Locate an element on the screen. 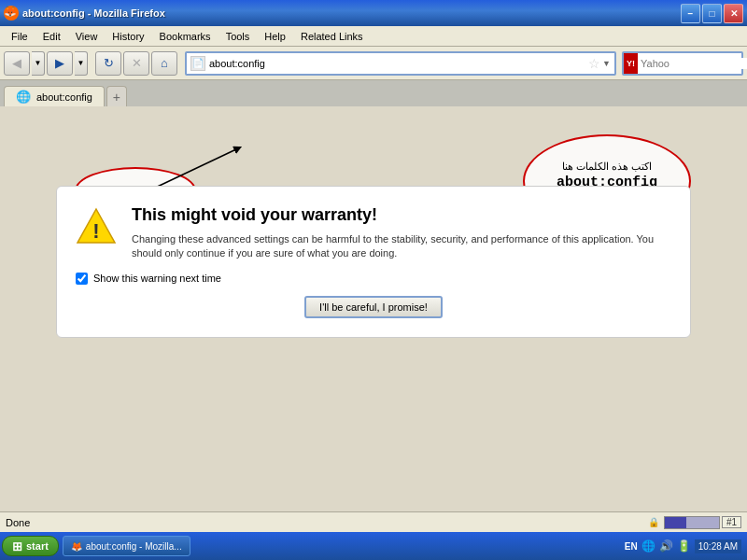 Image resolution: width=747 pixels, height=560 pixels. search-brand-logo: Y! is located at coordinates (631, 63).